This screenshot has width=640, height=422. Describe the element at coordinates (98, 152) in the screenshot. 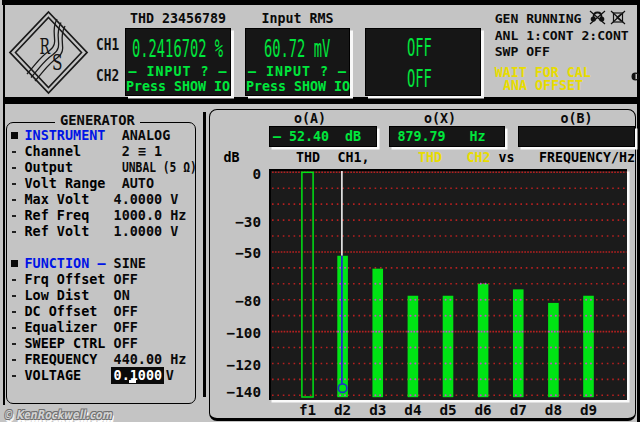

I see `generator-row-channel: Channel2 ≡ 1` at that location.